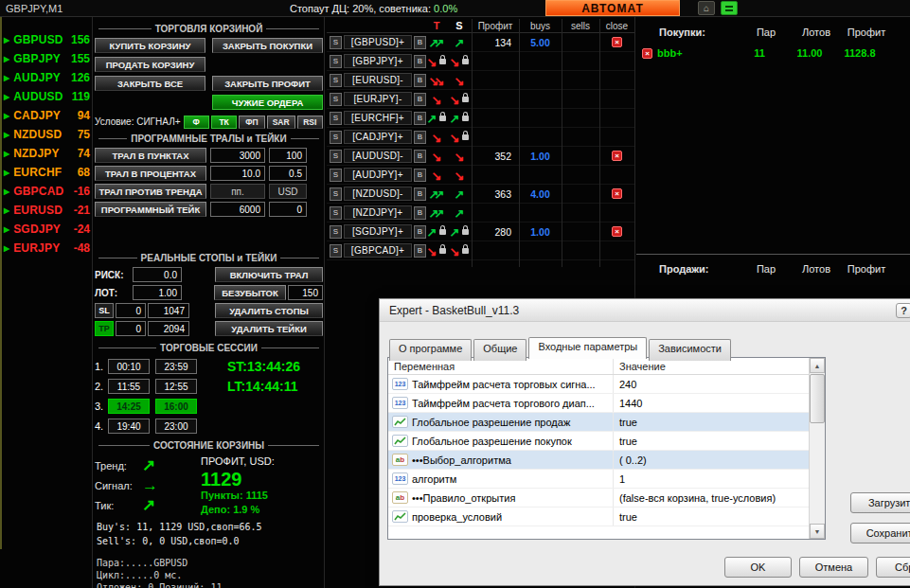  I want to click on trail-value-1: 10.0, so click(238, 173).